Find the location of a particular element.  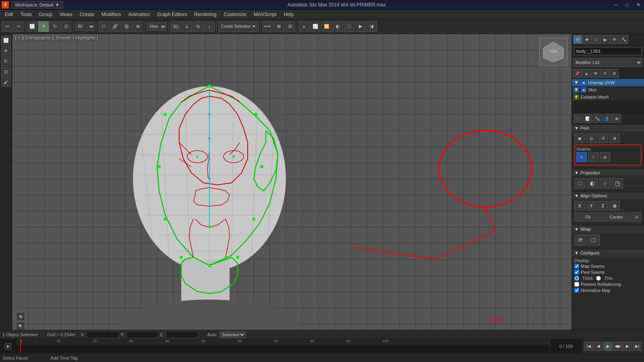

normalize-map-checkbox is located at coordinates (577, 290).